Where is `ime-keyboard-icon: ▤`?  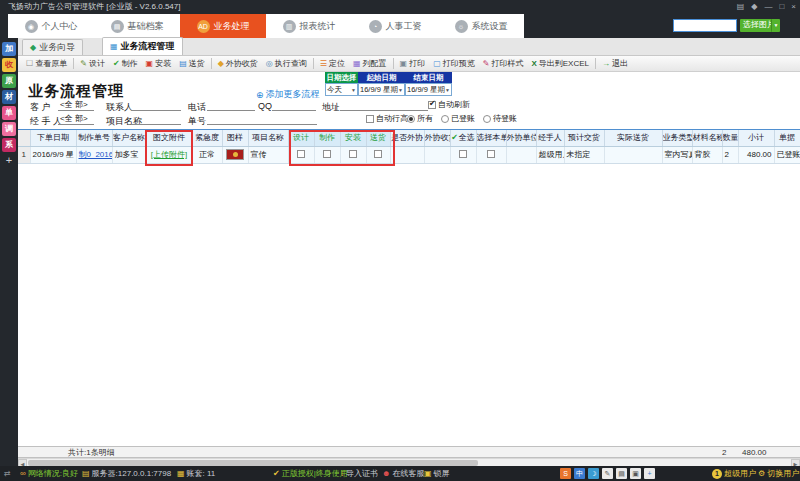
ime-keyboard-icon: ▤ is located at coordinates (622, 474).